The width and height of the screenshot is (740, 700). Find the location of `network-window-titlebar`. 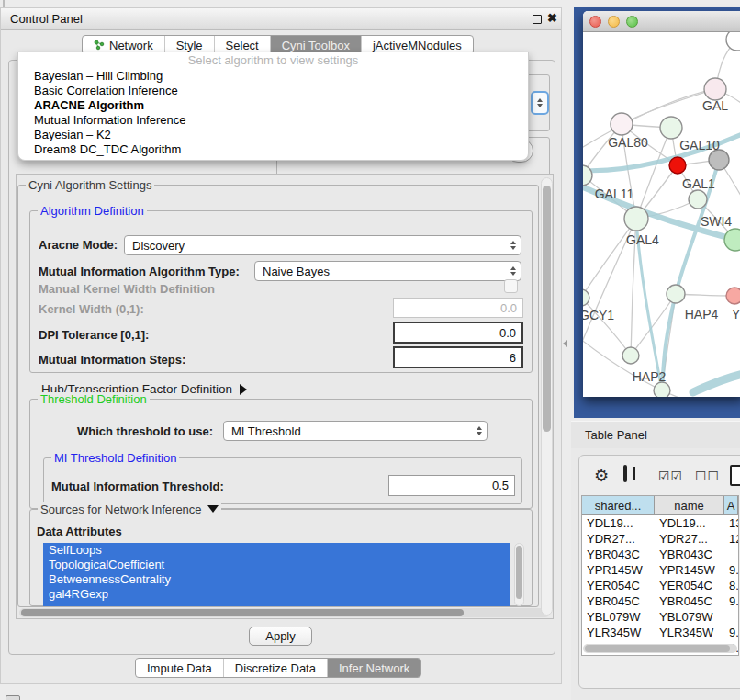

network-window-titlebar is located at coordinates (661, 22).